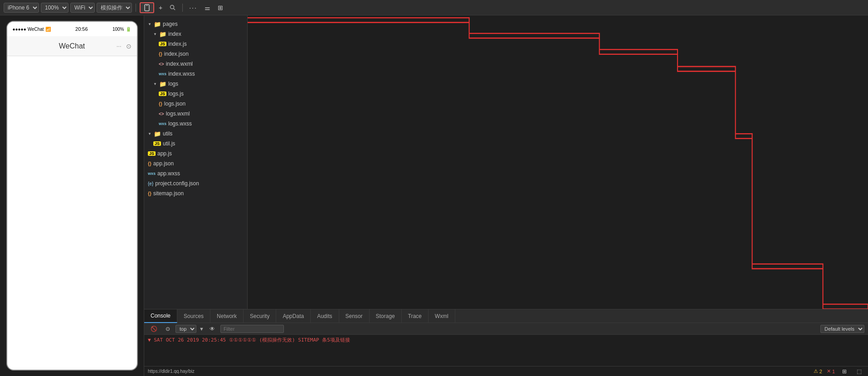 The width and height of the screenshot is (868, 376). What do you see at coordinates (122, 29) in the screenshot?
I see `phone-status-right: 100% 🔋` at bounding box center [122, 29].